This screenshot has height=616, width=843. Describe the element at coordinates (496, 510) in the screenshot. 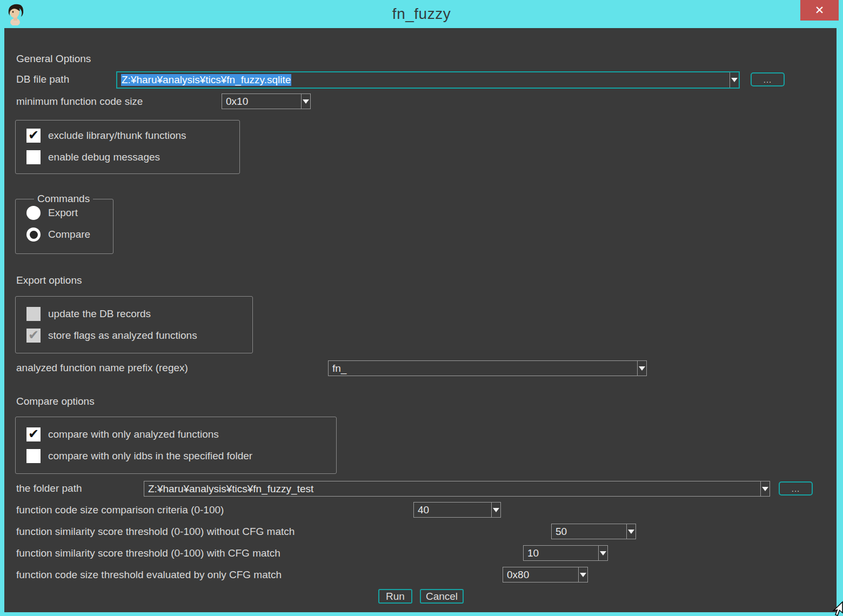

I see `code-size-criteria-dropdown` at that location.